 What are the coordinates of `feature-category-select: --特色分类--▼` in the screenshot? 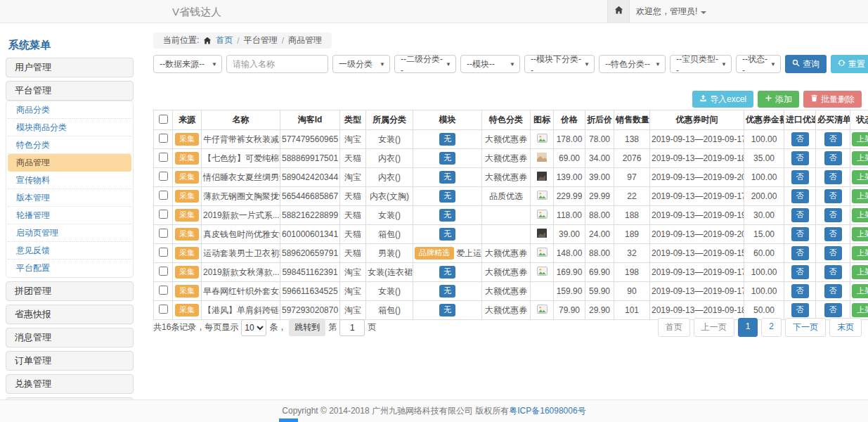 It's located at (633, 64).